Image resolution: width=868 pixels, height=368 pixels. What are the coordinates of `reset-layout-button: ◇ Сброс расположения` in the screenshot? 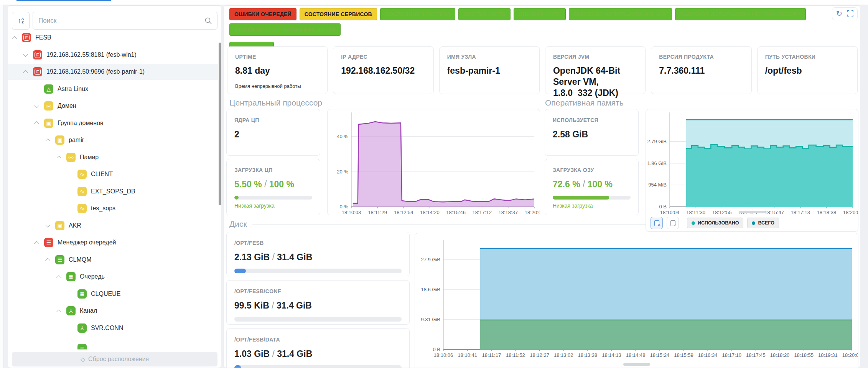 It's located at (115, 359).